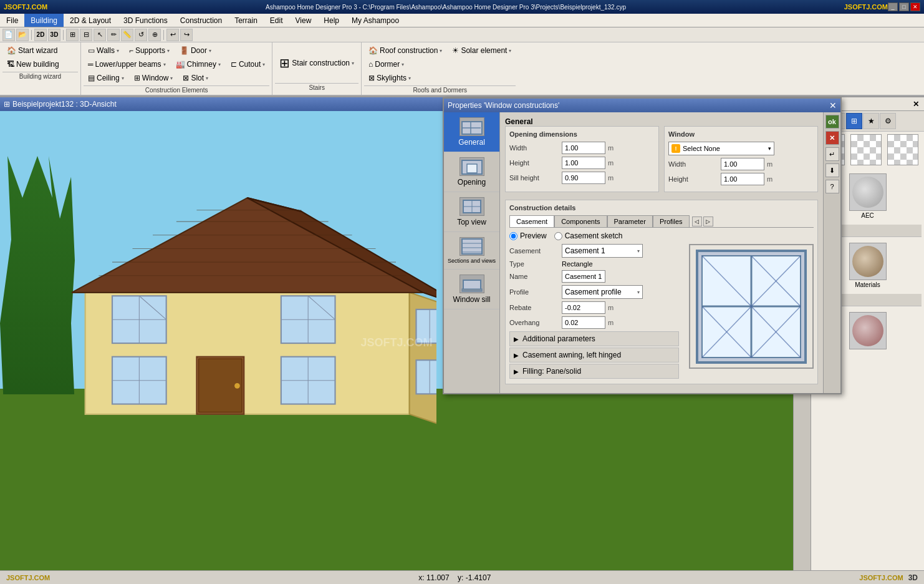 The height and width of the screenshot is (584, 924). Describe the element at coordinates (72, 35) in the screenshot. I see `floor-plan-icon: ⊞` at that location.